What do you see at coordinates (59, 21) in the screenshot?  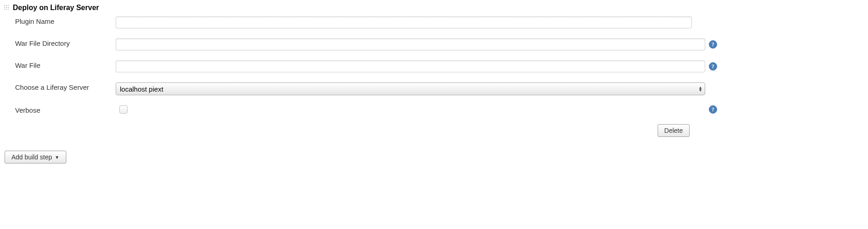 I see `plugin-name-label: Plugin Name` at bounding box center [59, 21].